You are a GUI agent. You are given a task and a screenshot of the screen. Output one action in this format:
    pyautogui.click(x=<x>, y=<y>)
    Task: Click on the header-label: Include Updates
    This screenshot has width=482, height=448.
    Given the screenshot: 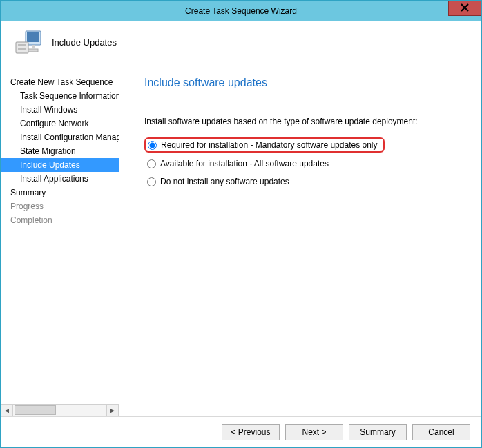 What is the action you would take?
    pyautogui.click(x=84, y=43)
    